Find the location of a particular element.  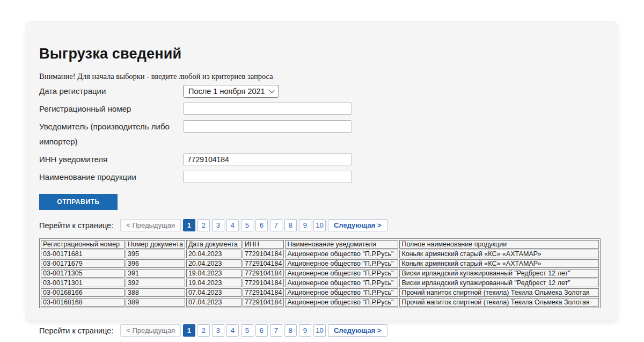

inn-label: ИНН уведомителя is located at coordinates (111, 159).